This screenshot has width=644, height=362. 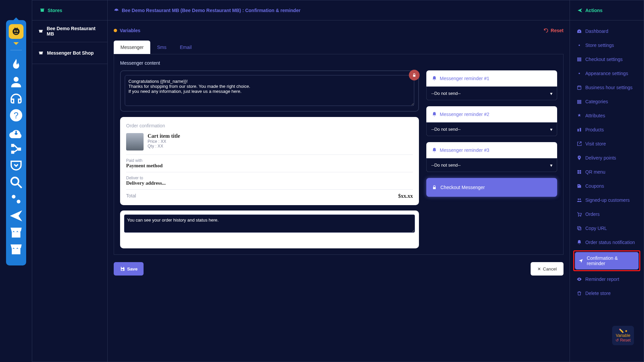 What do you see at coordinates (270, 91) in the screenshot?
I see `intro-message-box: Congratulations {{first_name}}! Thanks f…` at bounding box center [270, 91].